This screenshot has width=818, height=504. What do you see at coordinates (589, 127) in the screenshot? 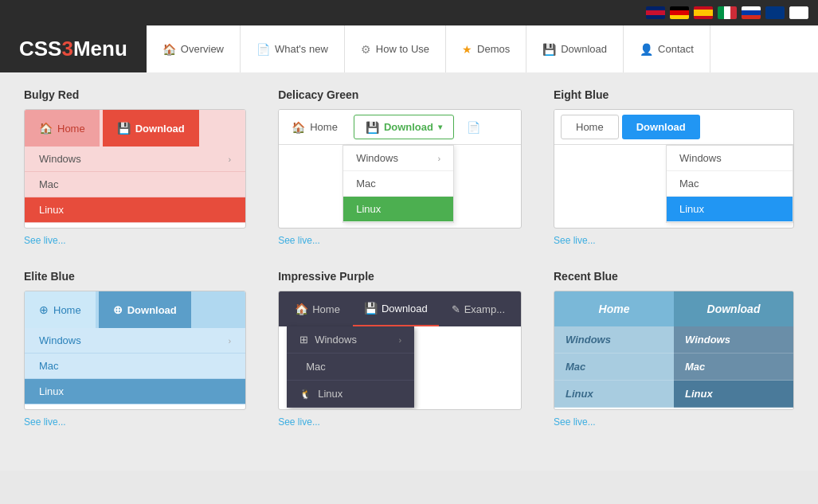
I see `eight-blue-home-btn: Home` at bounding box center [589, 127].